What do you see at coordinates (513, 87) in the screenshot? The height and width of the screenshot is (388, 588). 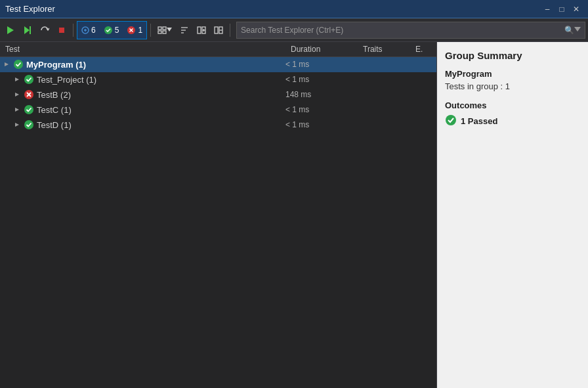 I see `summary-tests-in-group: Tests in group : 1` at bounding box center [513, 87].